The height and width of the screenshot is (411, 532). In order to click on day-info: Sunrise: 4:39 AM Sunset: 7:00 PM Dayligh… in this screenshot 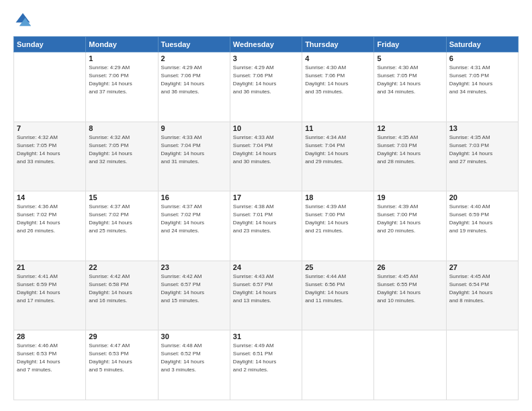, I will do `click(410, 219)`.